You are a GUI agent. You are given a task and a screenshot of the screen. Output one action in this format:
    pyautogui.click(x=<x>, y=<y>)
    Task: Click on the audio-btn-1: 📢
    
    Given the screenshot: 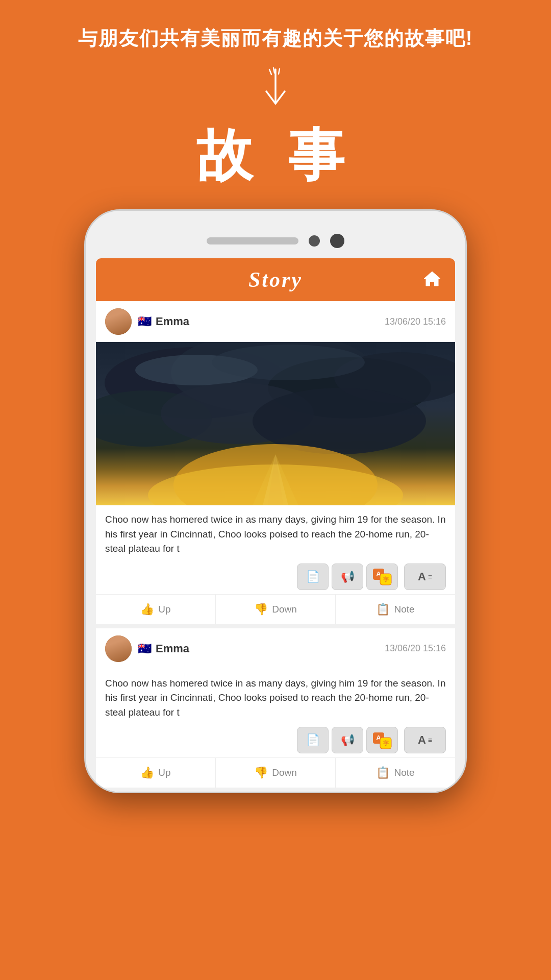 What is the action you would take?
    pyautogui.click(x=347, y=577)
    